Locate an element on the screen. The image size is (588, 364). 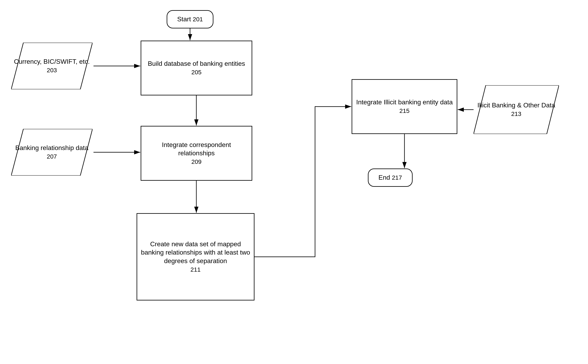
start-shape: Start 201 is located at coordinates (190, 19).